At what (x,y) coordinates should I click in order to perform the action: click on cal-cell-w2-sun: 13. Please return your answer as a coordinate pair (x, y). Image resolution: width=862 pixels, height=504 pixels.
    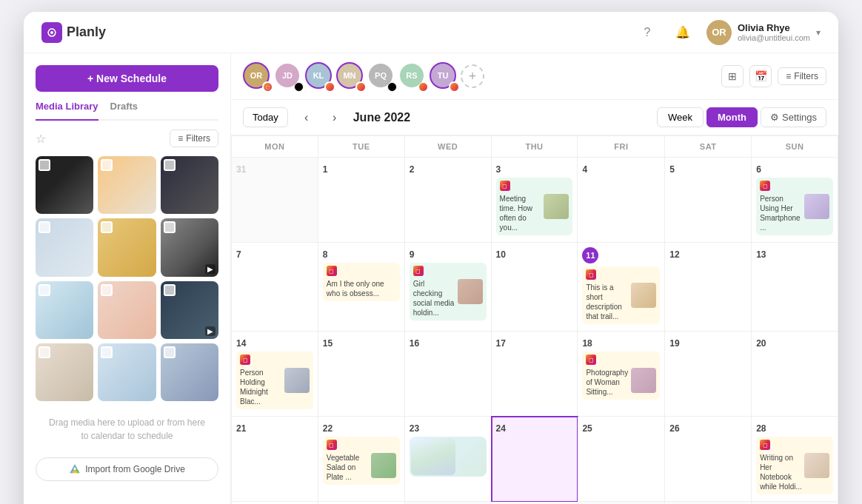
    Looking at the image, I should click on (795, 287).